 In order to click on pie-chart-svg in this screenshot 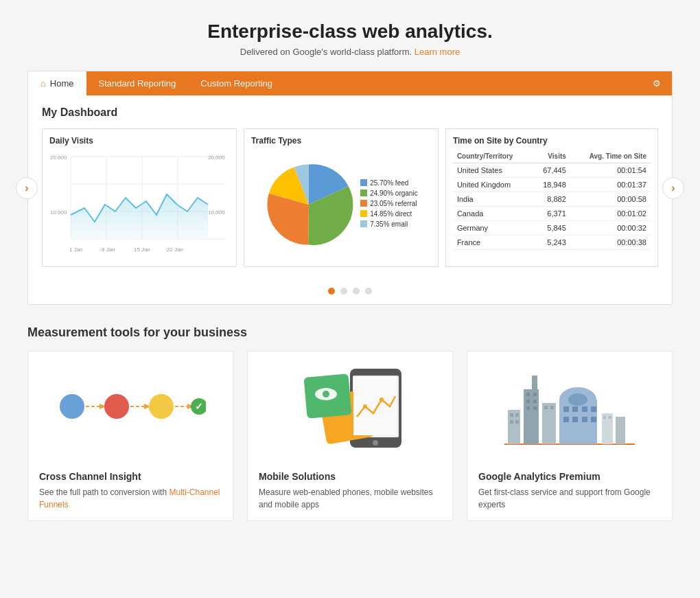, I will do `click(309, 205)`.